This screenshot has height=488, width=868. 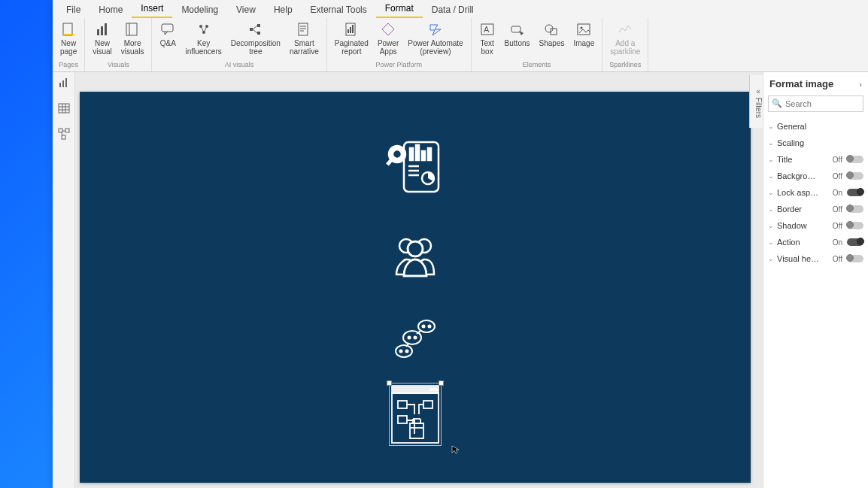 I want to click on smart-narrative-button: Smart narrative, so click(x=304, y=38).